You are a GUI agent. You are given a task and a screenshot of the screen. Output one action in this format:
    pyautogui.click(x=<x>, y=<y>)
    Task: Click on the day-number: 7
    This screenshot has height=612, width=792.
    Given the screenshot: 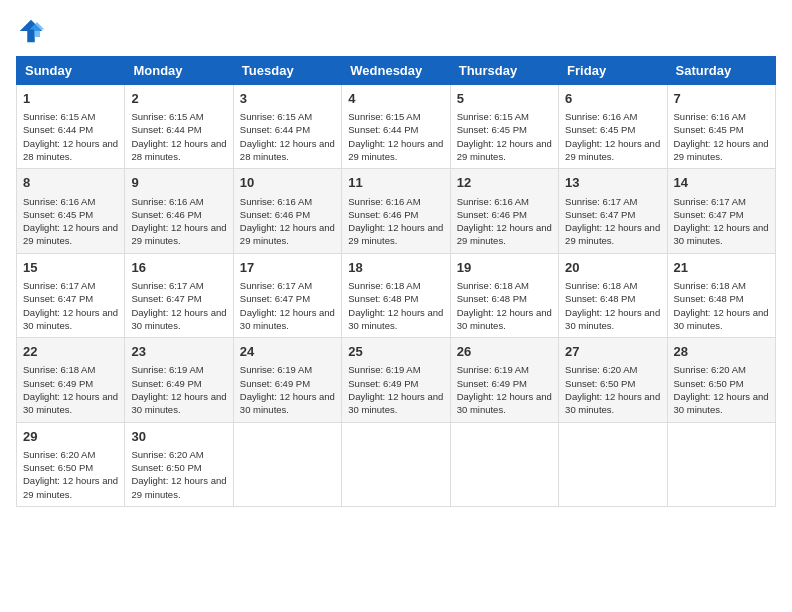 What is the action you would take?
    pyautogui.click(x=722, y=99)
    